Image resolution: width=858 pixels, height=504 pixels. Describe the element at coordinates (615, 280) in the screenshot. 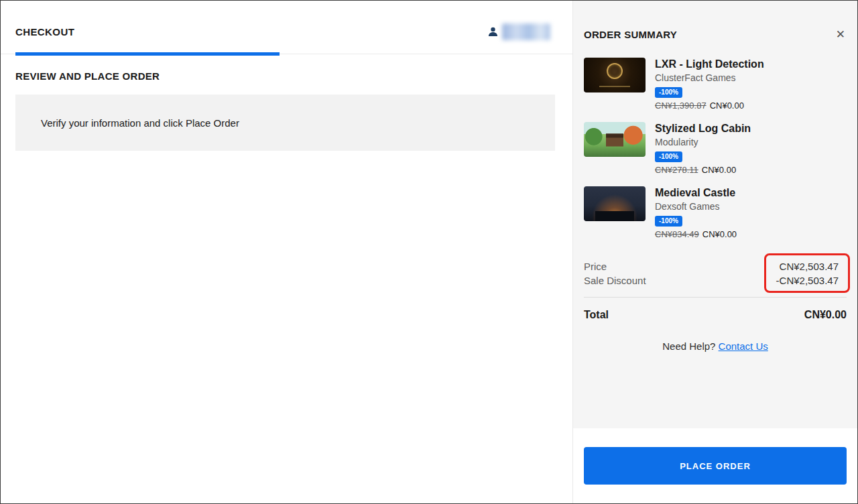

I see `sale-discount-label: Sale Discount` at that location.